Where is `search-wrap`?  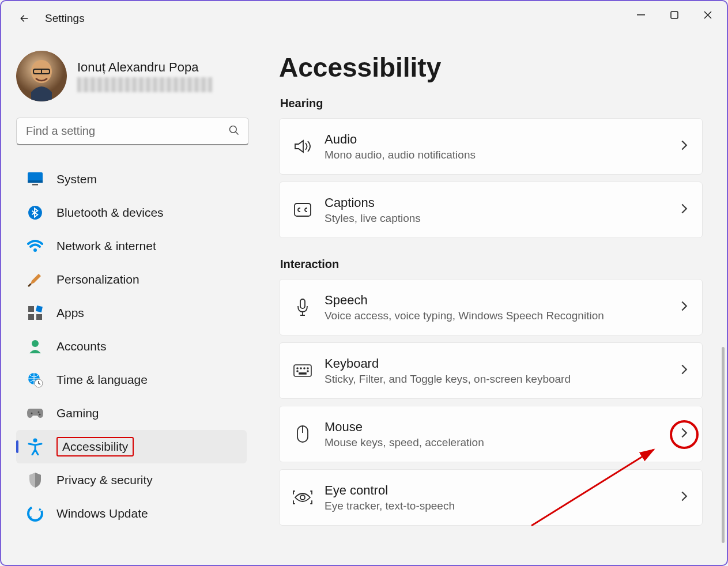
search-wrap is located at coordinates (133, 131).